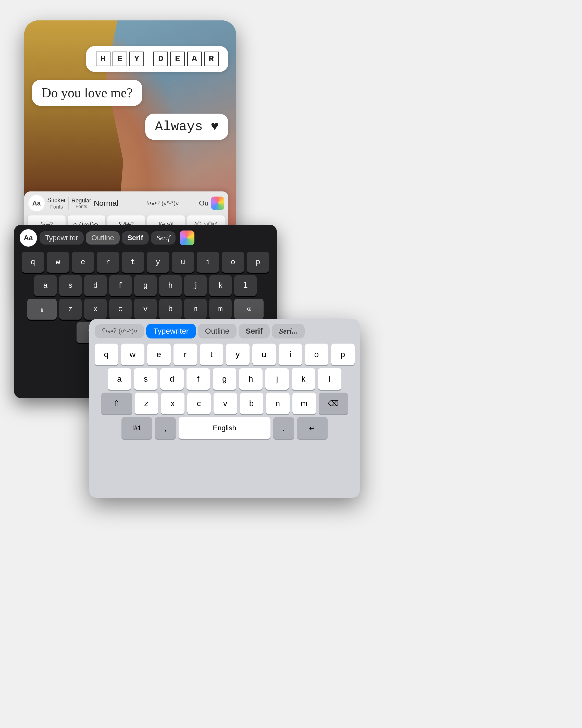  Describe the element at coordinates (171, 203) in the screenshot. I see `faces-text: ʕ•ﻌ•ʔ (ν°-°)ν` at that location.